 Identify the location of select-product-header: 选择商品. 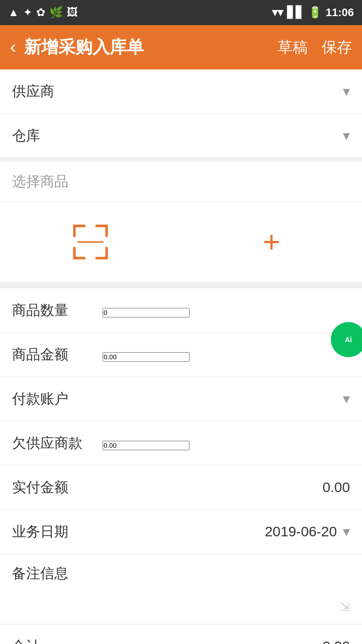
(181, 182).